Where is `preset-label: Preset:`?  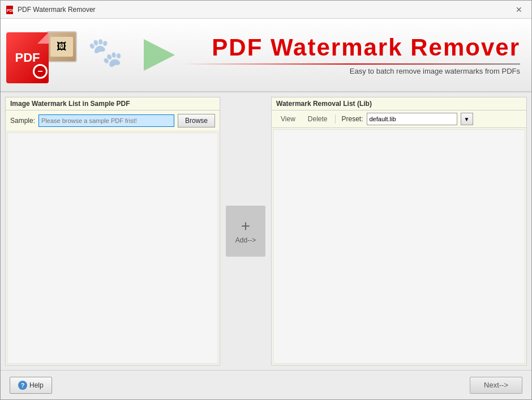
preset-label: Preset: is located at coordinates (352, 119).